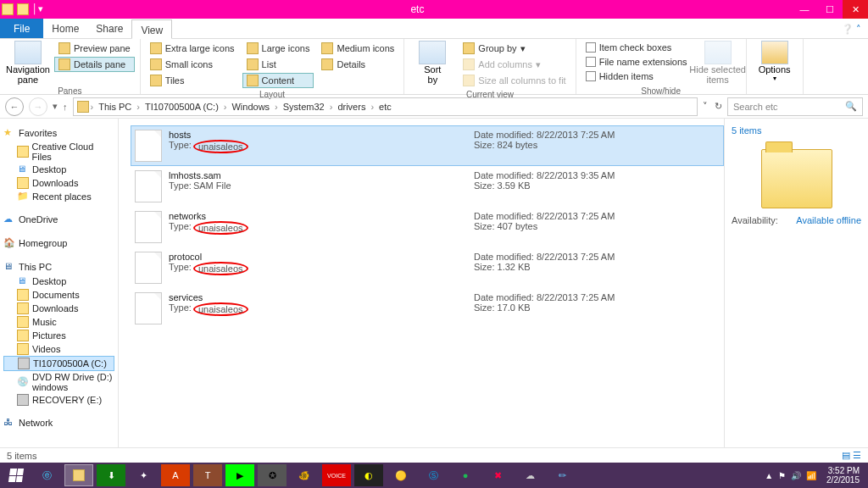  Describe the element at coordinates (278, 48) in the screenshot. I see `layout-lg: Large icons` at that location.